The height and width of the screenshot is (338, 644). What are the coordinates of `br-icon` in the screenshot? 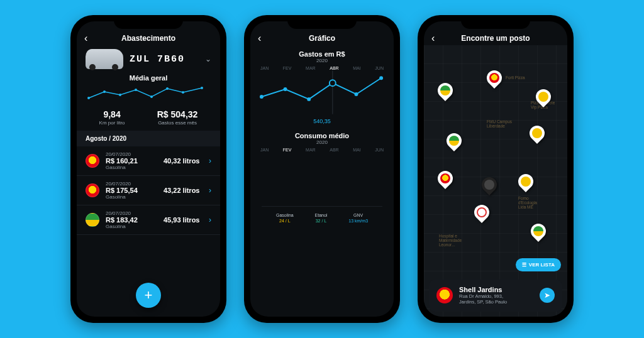 It's located at (92, 220).